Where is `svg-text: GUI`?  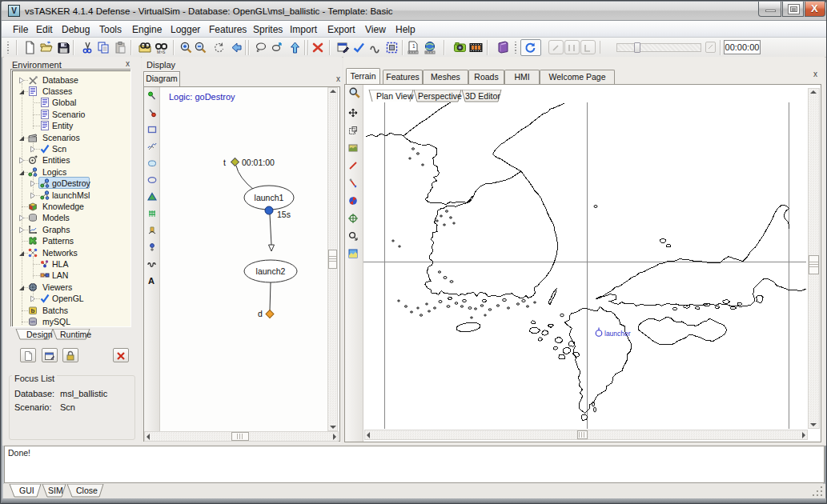
svg-text: GUI is located at coordinates (27, 490).